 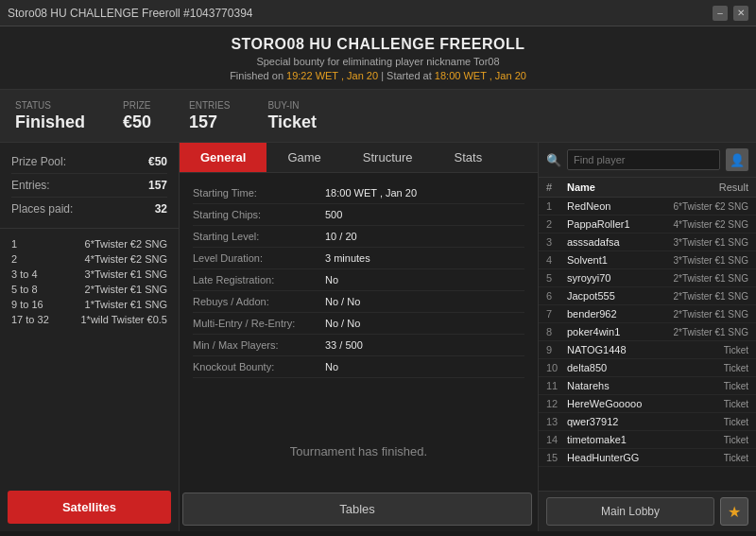 What do you see at coordinates (706, 187) in the screenshot?
I see `header-result: Result` at bounding box center [706, 187].